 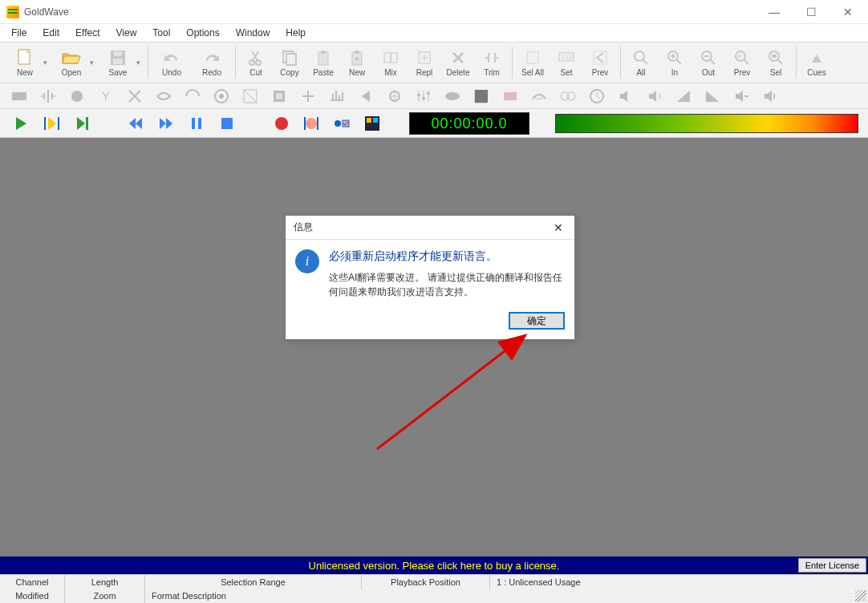 What do you see at coordinates (87, 33) in the screenshot?
I see `menu-effect: Effect` at bounding box center [87, 33].